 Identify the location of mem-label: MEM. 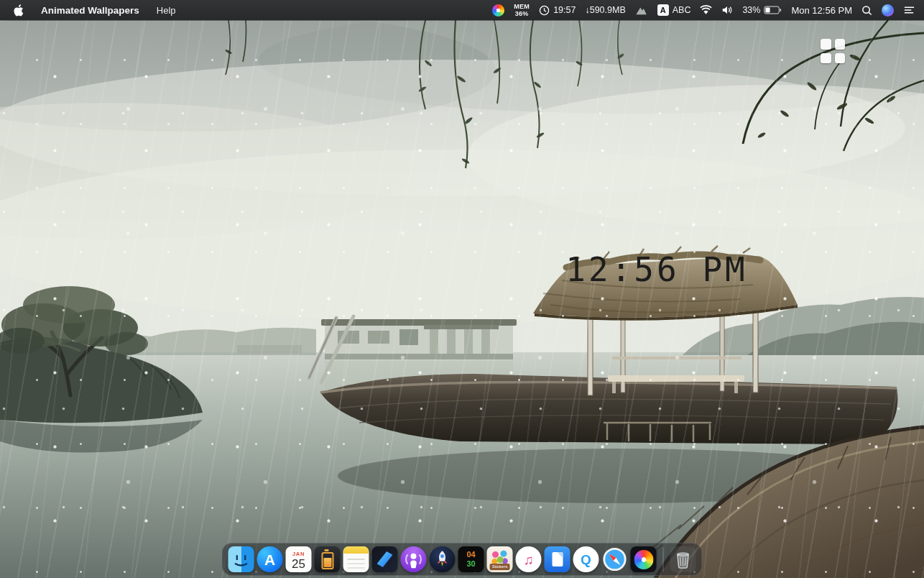
(522, 6).